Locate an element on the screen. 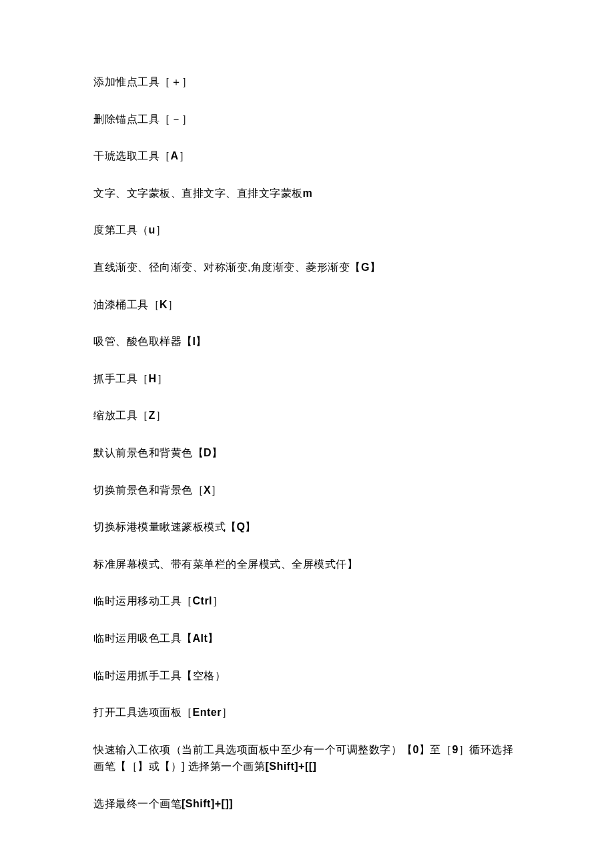 The width and height of the screenshot is (614, 868). line-text: 选择最终一个画笔 is located at coordinates (137, 803).